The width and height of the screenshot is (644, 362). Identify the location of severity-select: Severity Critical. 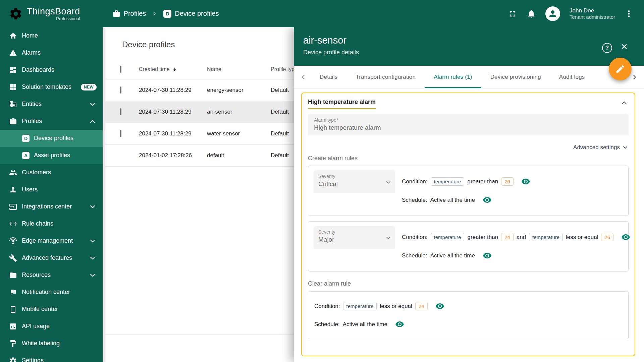
(354, 182).